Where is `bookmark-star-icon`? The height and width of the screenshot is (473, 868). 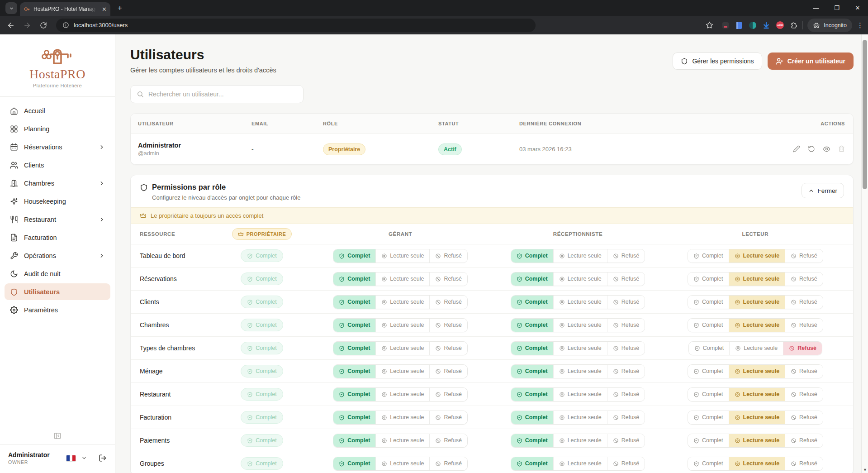 bookmark-star-icon is located at coordinates (709, 25).